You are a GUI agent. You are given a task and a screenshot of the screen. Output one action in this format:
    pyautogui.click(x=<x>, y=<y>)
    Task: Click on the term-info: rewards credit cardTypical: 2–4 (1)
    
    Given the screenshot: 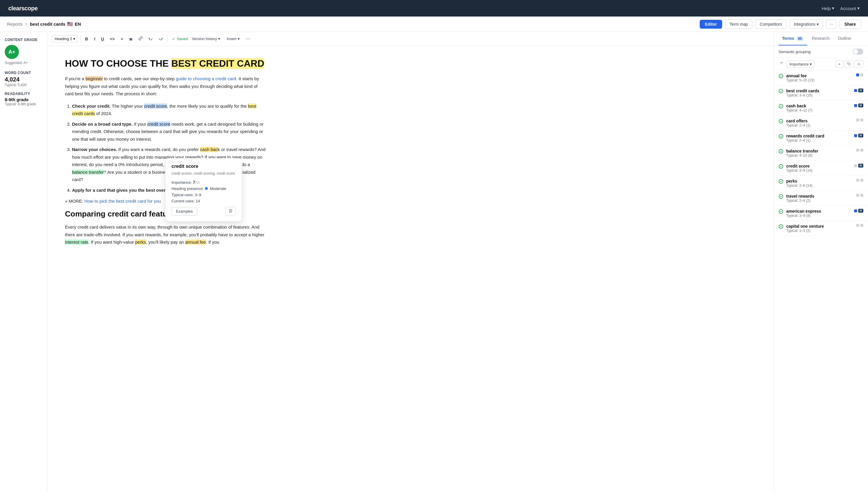 What is the action you would take?
    pyautogui.click(x=819, y=138)
    